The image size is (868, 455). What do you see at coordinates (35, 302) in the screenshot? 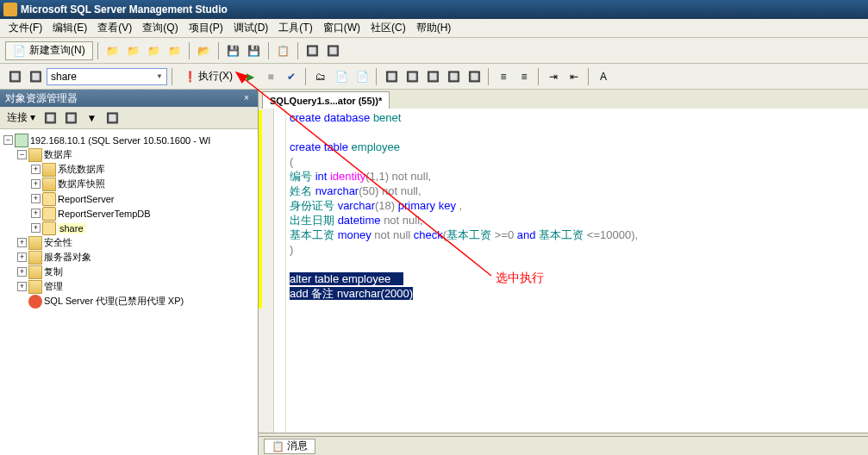
I see `agent-icon` at bounding box center [35, 302].